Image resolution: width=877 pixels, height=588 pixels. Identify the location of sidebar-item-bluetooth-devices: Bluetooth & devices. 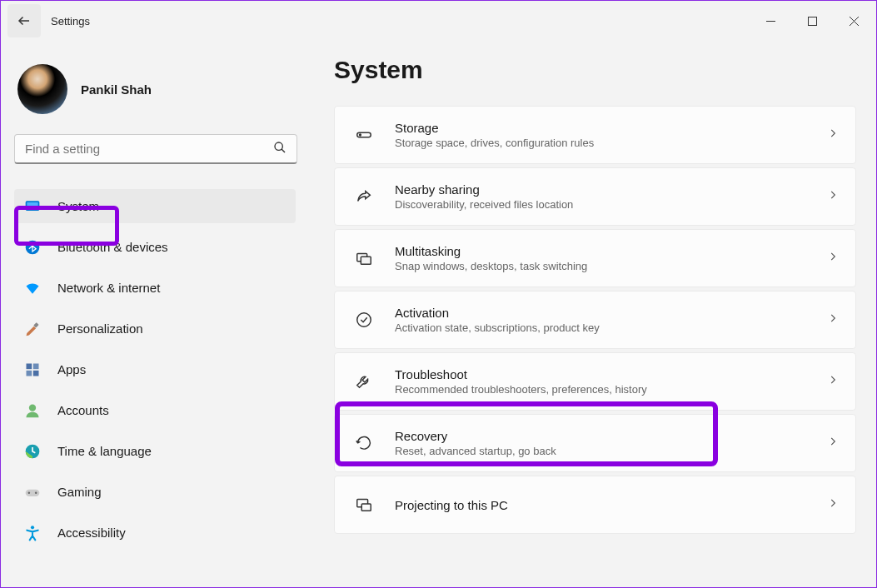
(155, 247).